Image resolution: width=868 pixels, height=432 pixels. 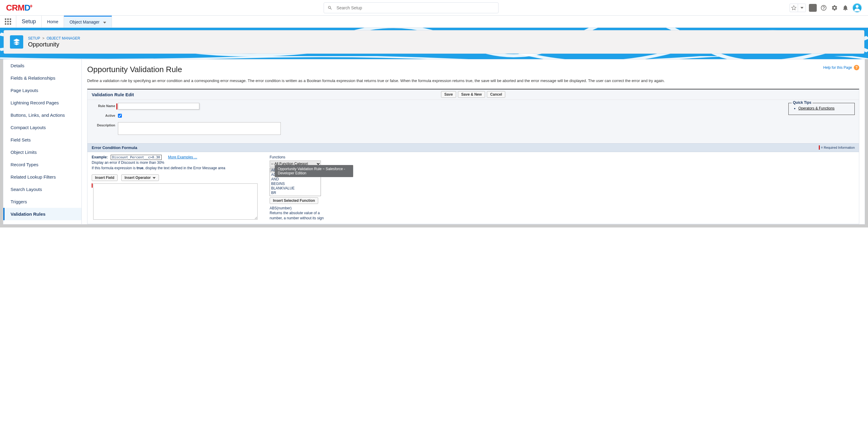 What do you see at coordinates (841, 67) in the screenshot?
I see `help-link: Help for this Page ?` at bounding box center [841, 67].